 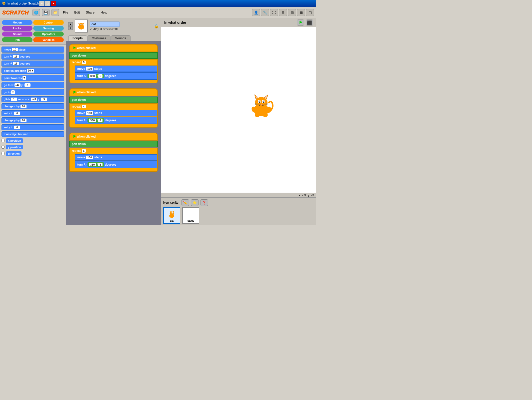 What do you see at coordinates (70, 28) in the screenshot?
I see `sprite-next-button: ▼` at bounding box center [70, 28].